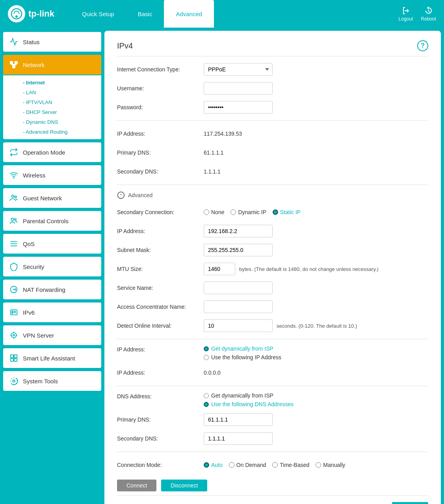 The height and width of the screenshot is (504, 444). What do you see at coordinates (249, 396) in the screenshot?
I see `dns-get-dynamically-option: Get dynamically from ISP` at bounding box center [249, 396].